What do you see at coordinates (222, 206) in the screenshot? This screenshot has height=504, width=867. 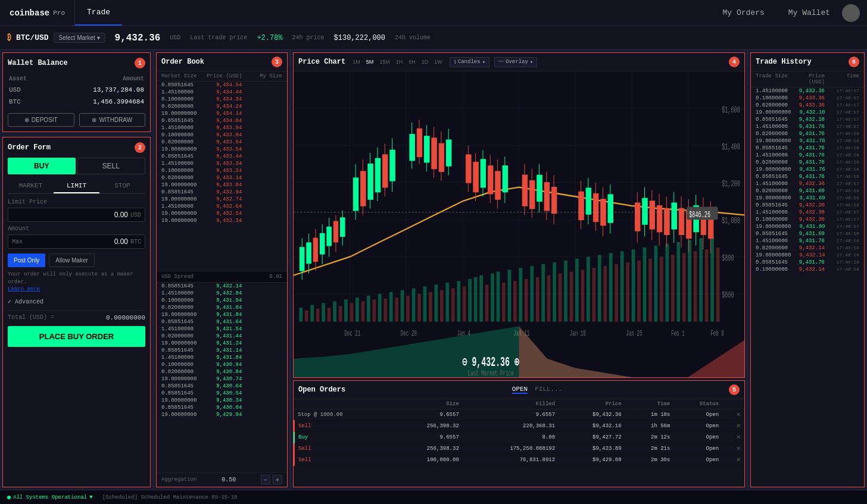 I see `order-book-ask-row: 1.451000009,432.64` at bounding box center [222, 206].